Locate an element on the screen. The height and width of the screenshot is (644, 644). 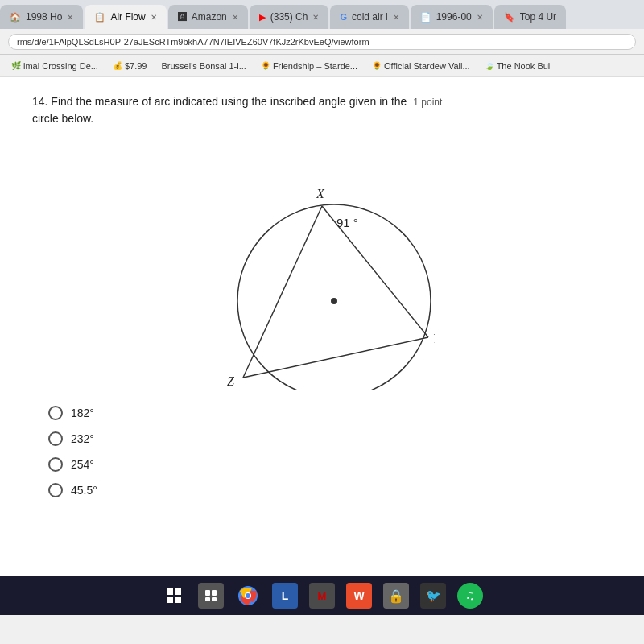
bookmark-nook: 🍃 The Nook Bui is located at coordinates (518, 66).